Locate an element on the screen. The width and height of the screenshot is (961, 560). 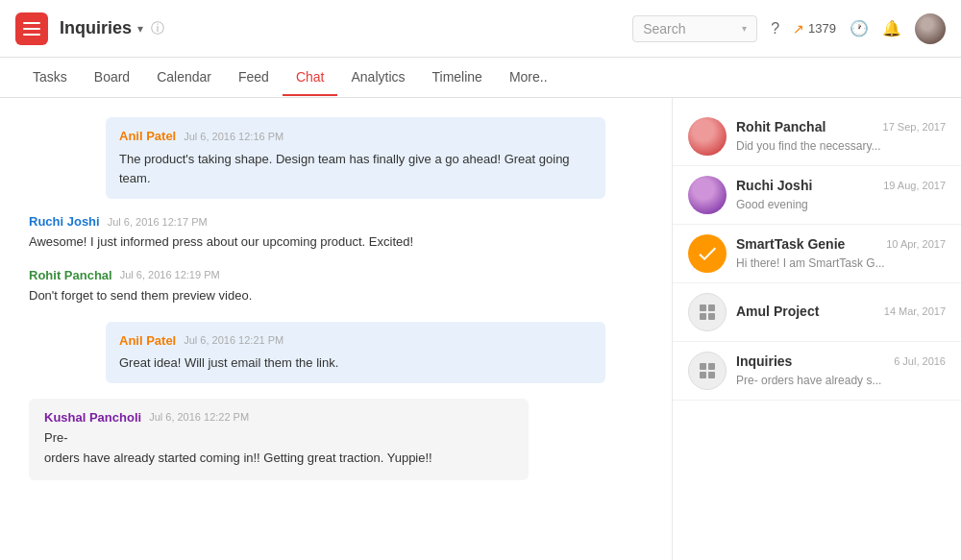
user-avatar is located at coordinates (930, 29).